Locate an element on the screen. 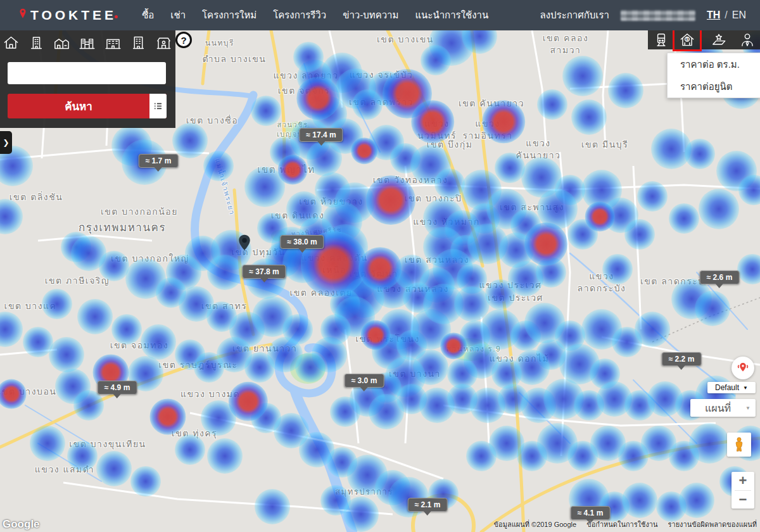  district-label: เขต คันนายาว is located at coordinates (491, 104).